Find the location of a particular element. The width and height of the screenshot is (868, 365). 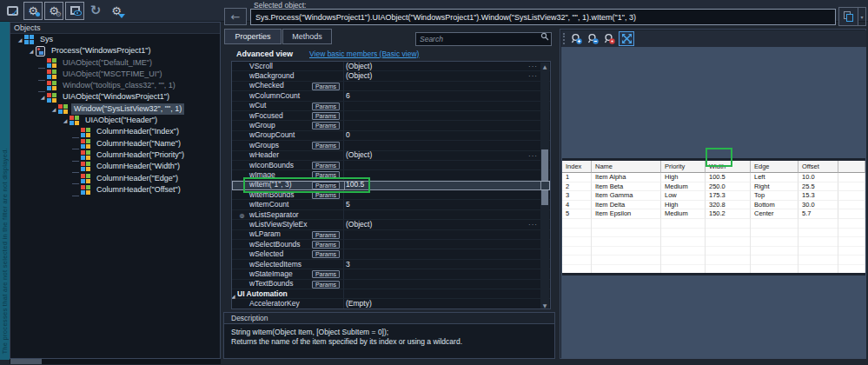

object-check-icon: ✓ is located at coordinates (12, 10).